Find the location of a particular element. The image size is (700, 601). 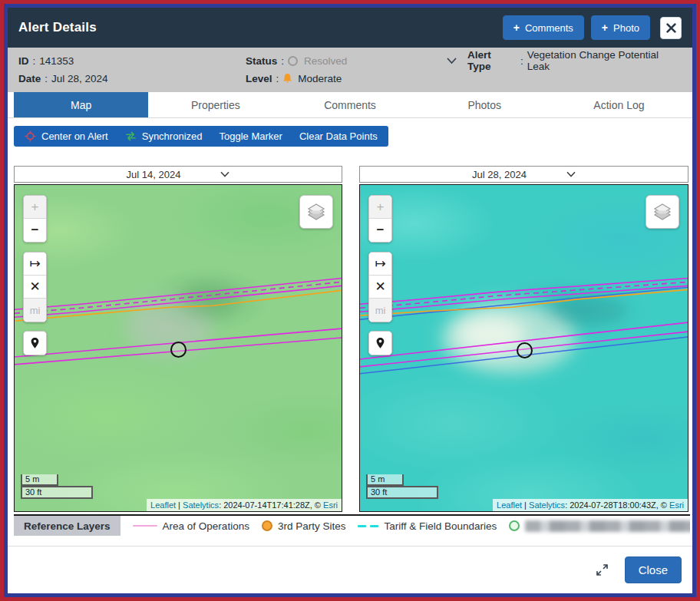

expand-icon is located at coordinates (602, 570).